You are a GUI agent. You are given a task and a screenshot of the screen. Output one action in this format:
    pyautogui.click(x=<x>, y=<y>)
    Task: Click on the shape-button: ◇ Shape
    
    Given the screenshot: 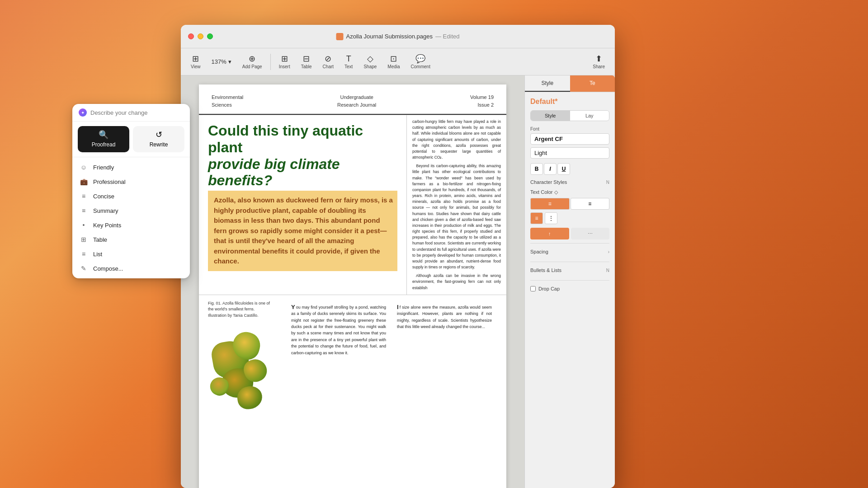 What is the action you would take?
    pyautogui.click(x=370, y=62)
    